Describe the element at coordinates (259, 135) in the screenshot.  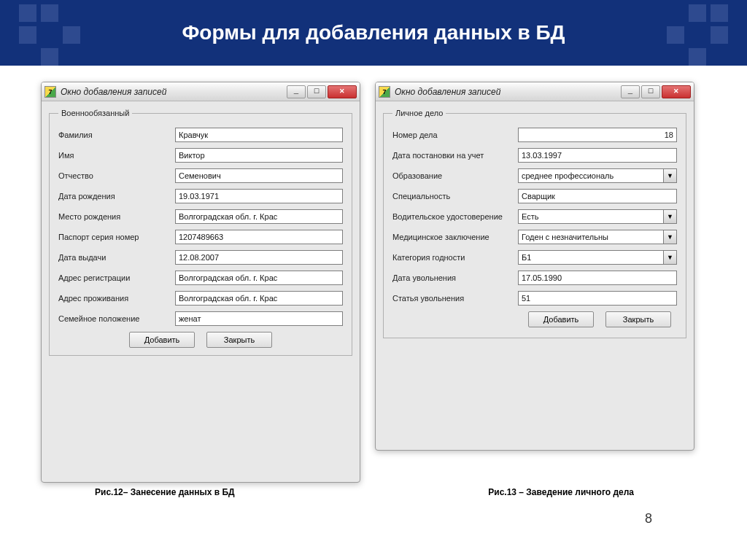
I see `surname-input` at that location.